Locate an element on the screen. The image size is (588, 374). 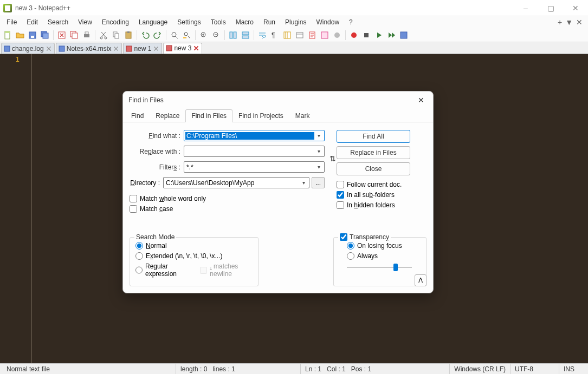
in-all-subfolders-check: In all sub-folders is located at coordinates (382, 195).